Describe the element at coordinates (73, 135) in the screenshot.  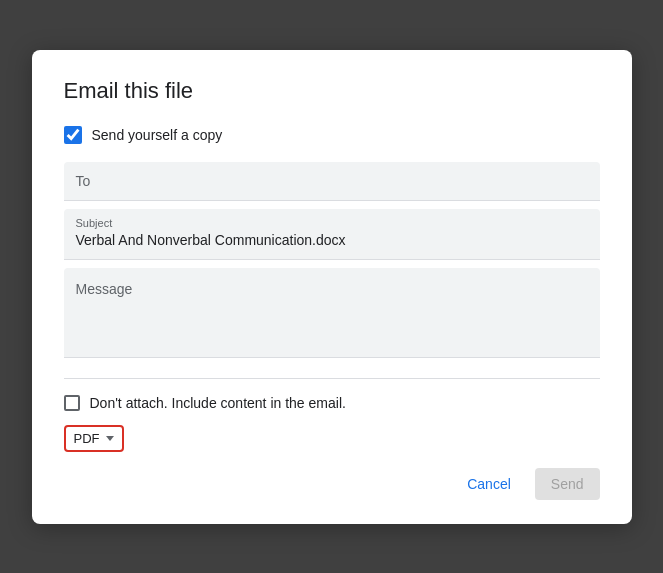
I see `send-copy-checkbox` at that location.